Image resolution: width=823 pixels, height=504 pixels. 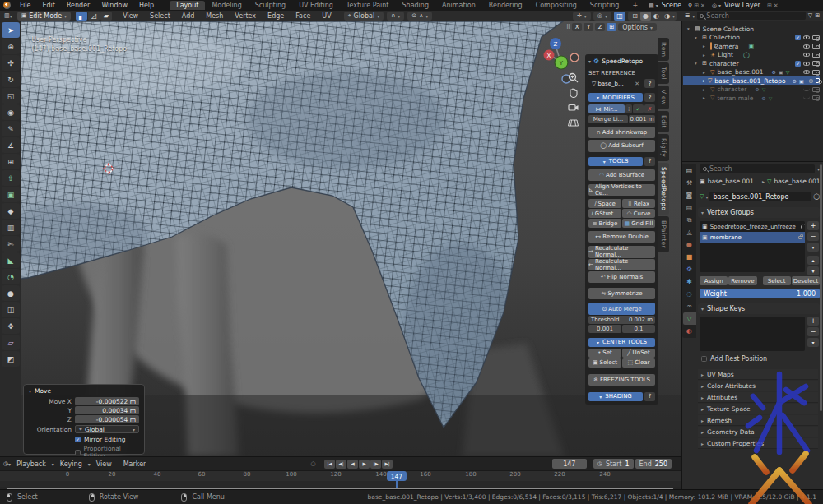 I want to click on tool-shear: ▱, so click(x=11, y=342).